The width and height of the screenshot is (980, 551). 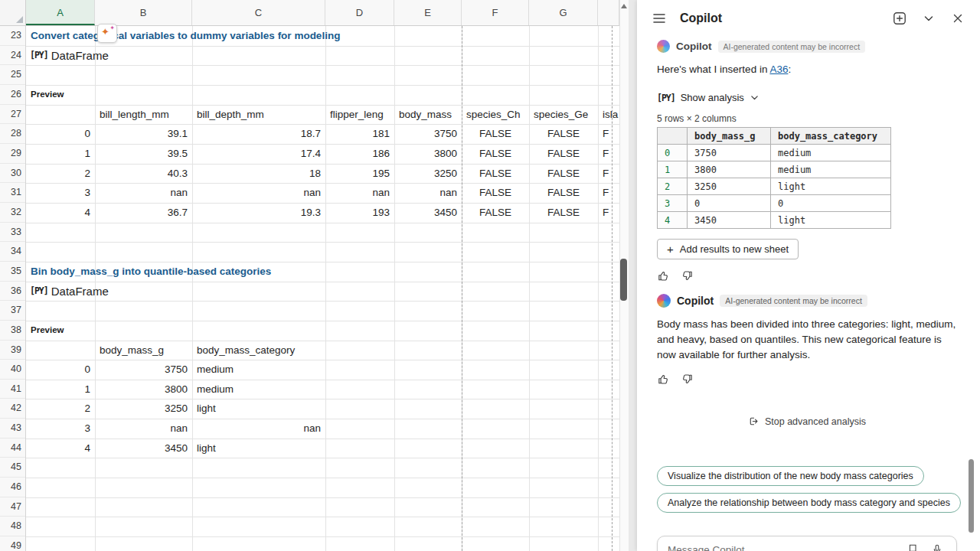 I want to click on cell-H31: F, so click(x=609, y=193).